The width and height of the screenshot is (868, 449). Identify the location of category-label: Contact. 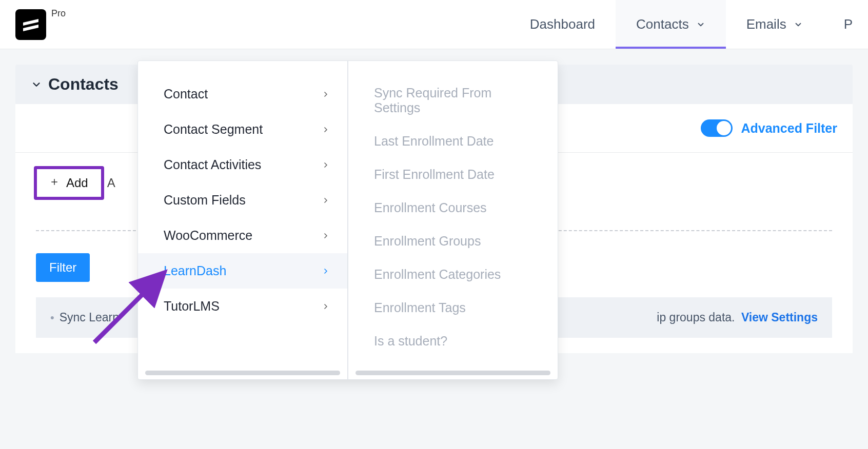
(186, 94).